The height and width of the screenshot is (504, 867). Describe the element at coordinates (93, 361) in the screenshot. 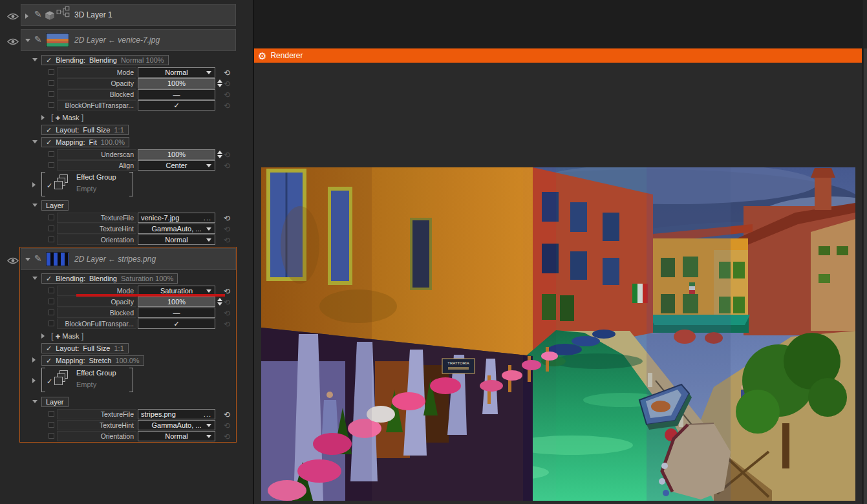

I see `mapping-section-header: Mapping: Stretch 100.0%` at that location.